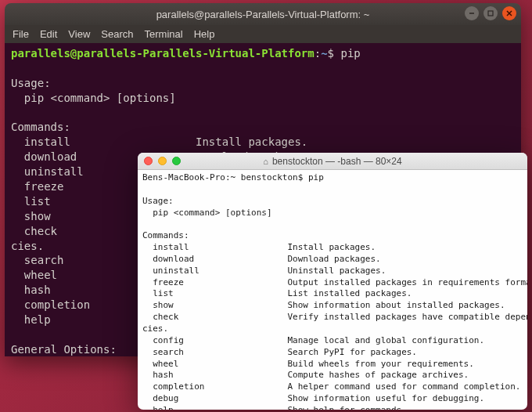 The width and height of the screenshot is (532, 412). What do you see at coordinates (50, 290) in the screenshot?
I see `commands-list-tail: search wheel hash completion help` at bounding box center [50, 290].